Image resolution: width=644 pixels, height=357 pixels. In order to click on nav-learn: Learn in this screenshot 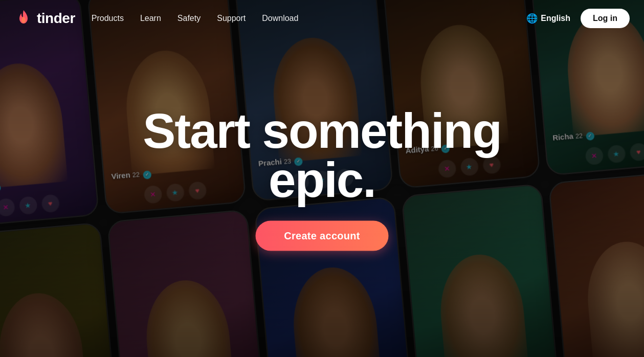, I will do `click(150, 18)`.